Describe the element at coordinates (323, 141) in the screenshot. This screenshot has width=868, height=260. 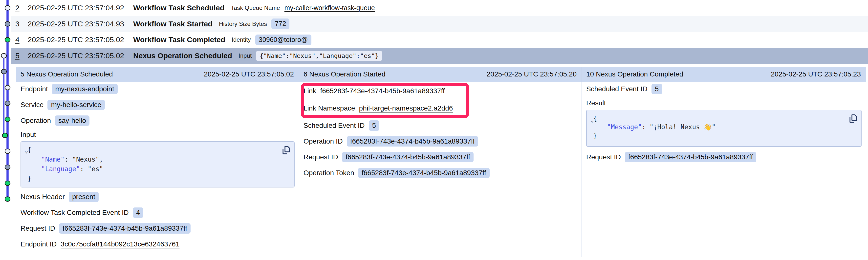
I see `field-label: Operation ID` at that location.